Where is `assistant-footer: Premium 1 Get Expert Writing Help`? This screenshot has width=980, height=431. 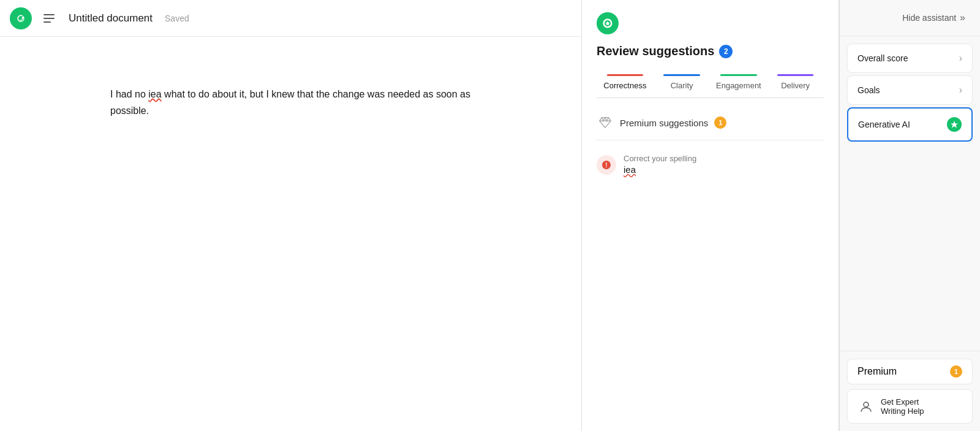
assistant-footer: Premium 1 Get Expert Writing Help is located at coordinates (910, 391).